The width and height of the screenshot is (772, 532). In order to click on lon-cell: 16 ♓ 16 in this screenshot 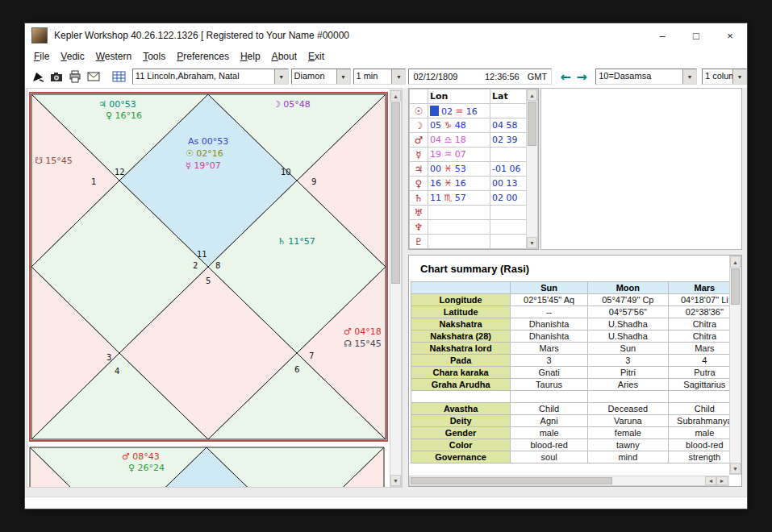, I will do `click(460, 184)`.